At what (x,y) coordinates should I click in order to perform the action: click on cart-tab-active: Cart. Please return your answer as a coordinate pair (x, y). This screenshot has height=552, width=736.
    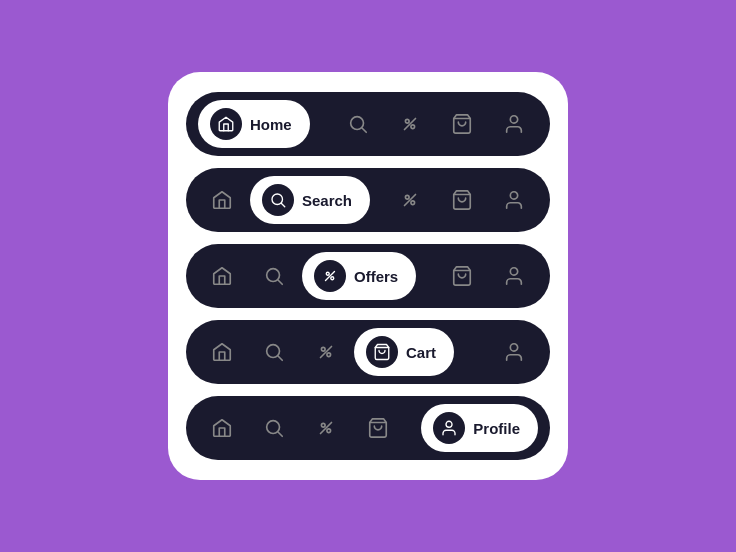
    Looking at the image, I should click on (404, 352).